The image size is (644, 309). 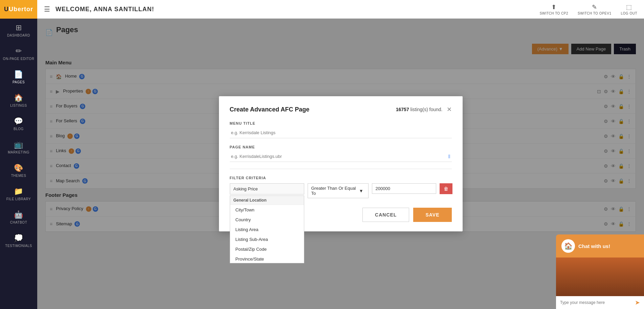 What do you see at coordinates (341, 133) in the screenshot?
I see `menu-title-input` at bounding box center [341, 133].